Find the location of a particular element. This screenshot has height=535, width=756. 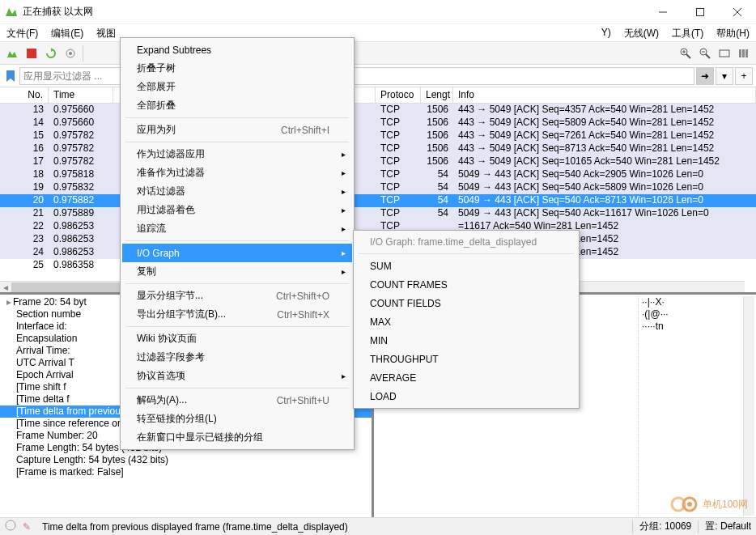

ascii-line: ·(|@··· is located at coordinates (693, 314).